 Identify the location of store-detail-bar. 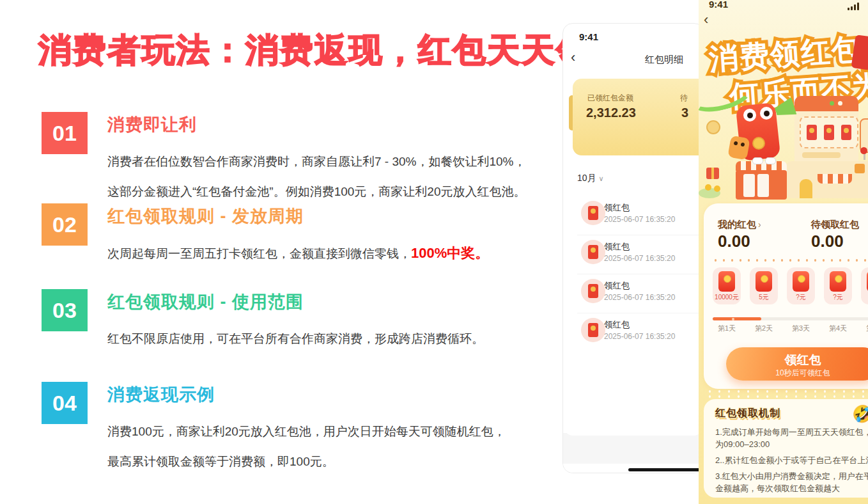
(821, 155).